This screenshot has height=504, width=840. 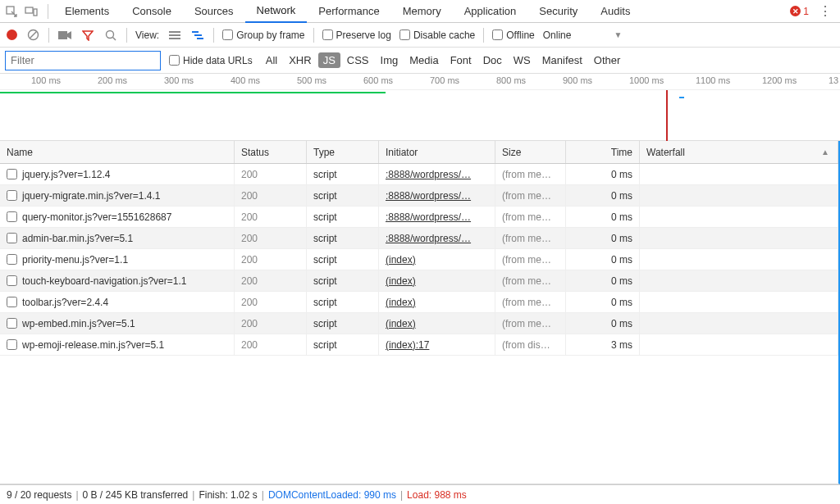 I want to click on more-icon: ⋮, so click(x=825, y=11).